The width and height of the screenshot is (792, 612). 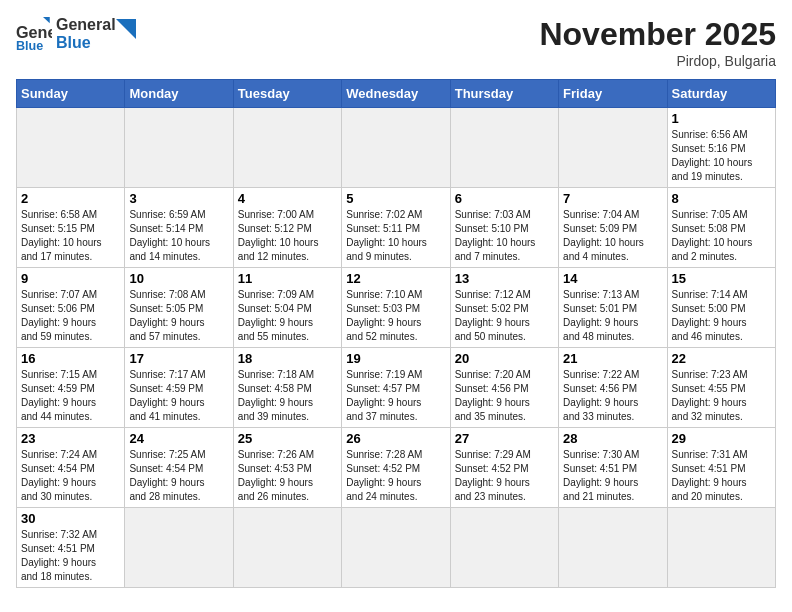 I want to click on day-number: 15, so click(x=722, y=278).